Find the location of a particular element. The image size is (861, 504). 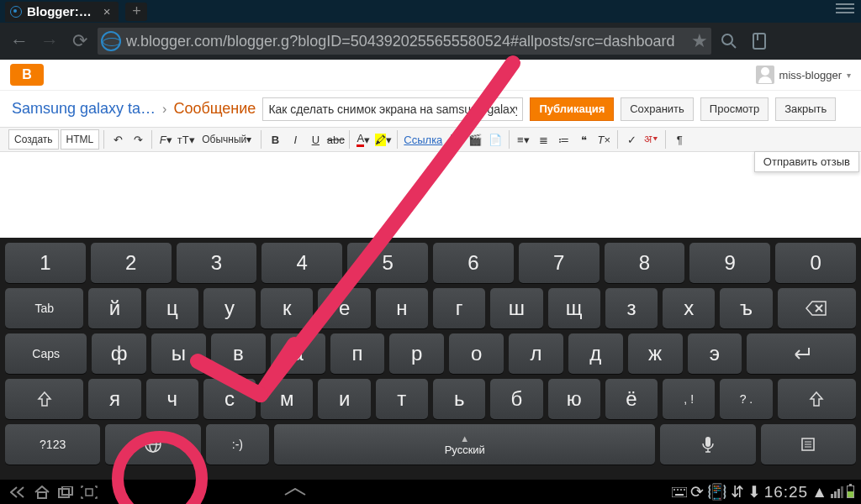

browser-tab: Blogger:… × is located at coordinates (62, 12).